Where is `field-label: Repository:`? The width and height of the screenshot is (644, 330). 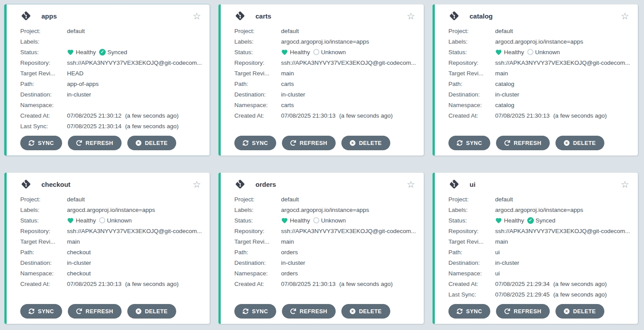
field-label: Repository: is located at coordinates (44, 63).